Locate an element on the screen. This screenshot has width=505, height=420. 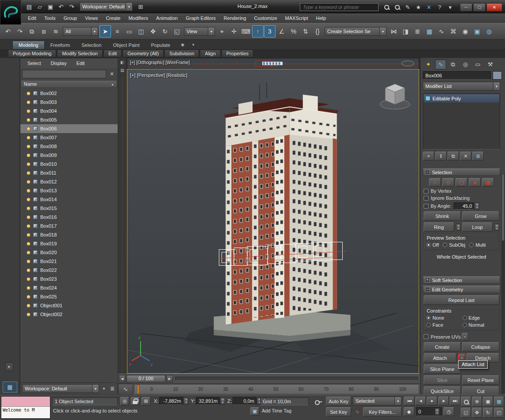
window-crossing-icon: ◫ is located at coordinates (141, 31).